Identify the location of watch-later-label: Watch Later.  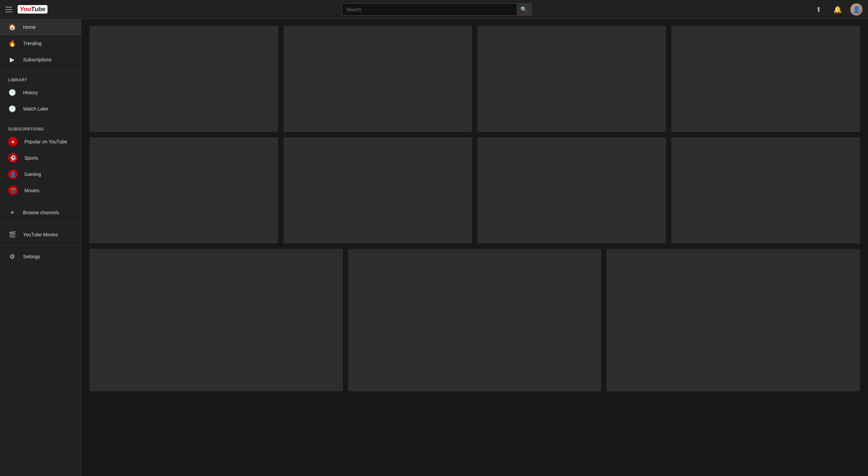
(36, 109).